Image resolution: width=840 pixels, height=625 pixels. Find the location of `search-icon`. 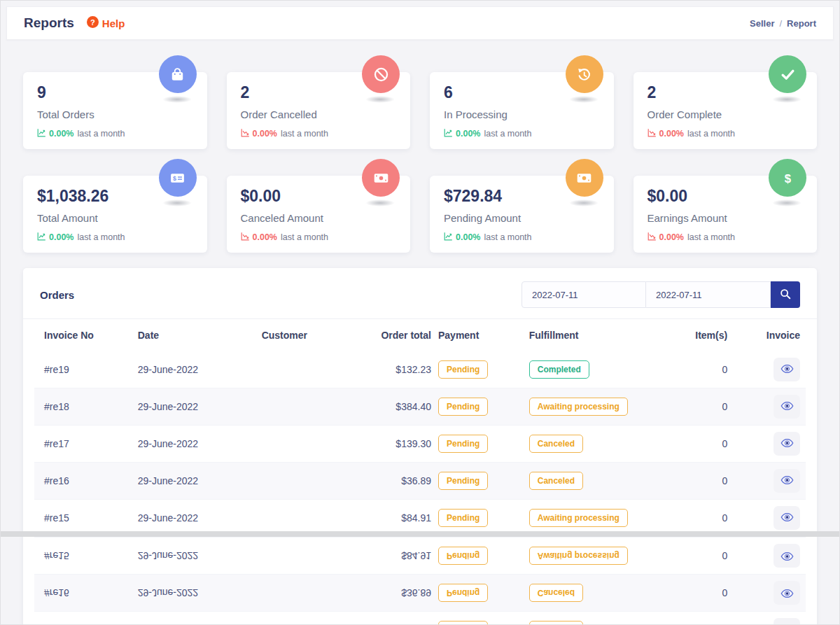

search-icon is located at coordinates (785, 295).